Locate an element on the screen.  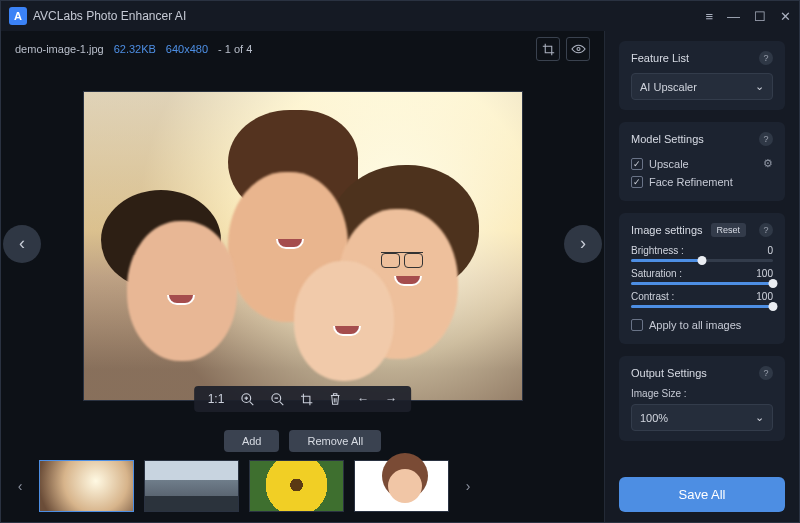
apply-all-checkbox is located at coordinates (637, 325).